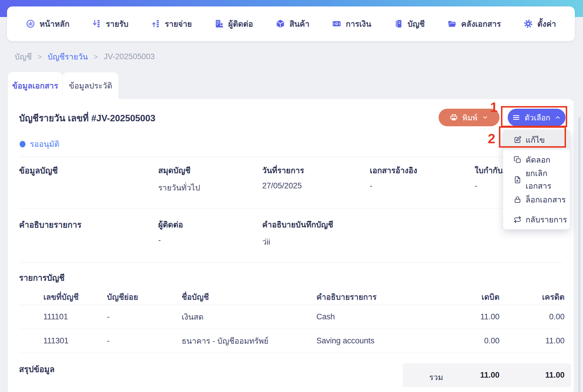 This screenshot has height=392, width=583. I want to click on expense-icon, so click(156, 24).